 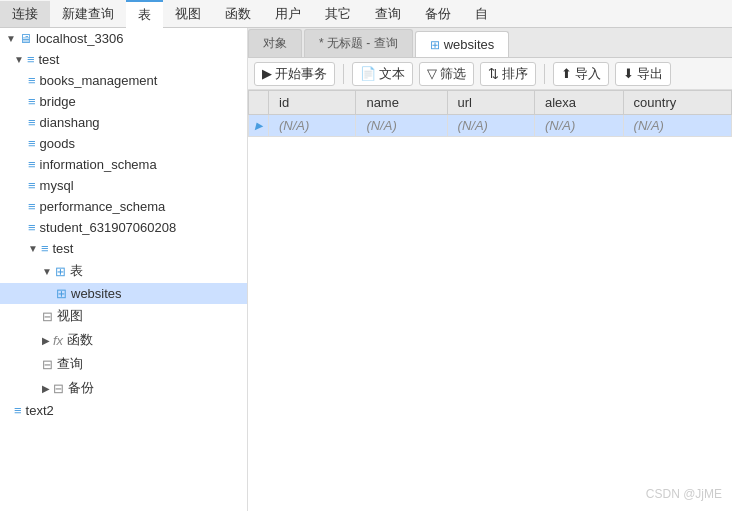 I want to click on import-button: ⬆ 导入, so click(x=581, y=74).